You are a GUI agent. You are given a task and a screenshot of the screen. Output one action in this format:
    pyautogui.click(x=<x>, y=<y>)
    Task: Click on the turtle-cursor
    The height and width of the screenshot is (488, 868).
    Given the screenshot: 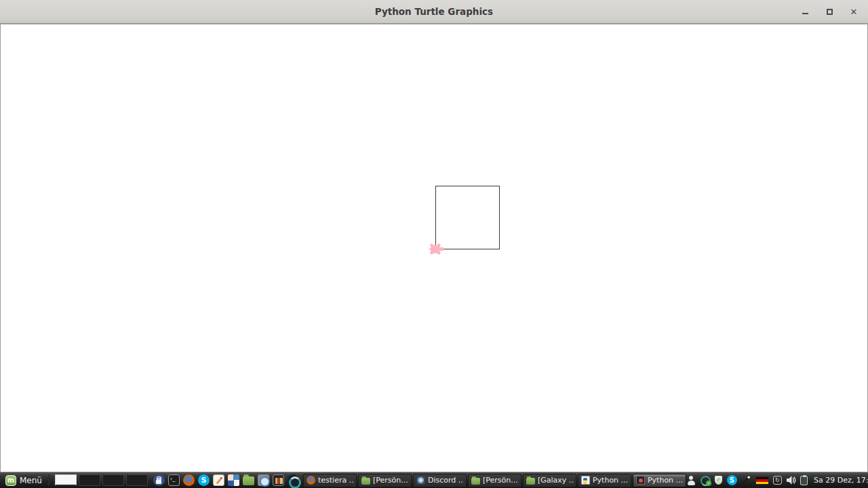 What is the action you would take?
    pyautogui.click(x=437, y=249)
    